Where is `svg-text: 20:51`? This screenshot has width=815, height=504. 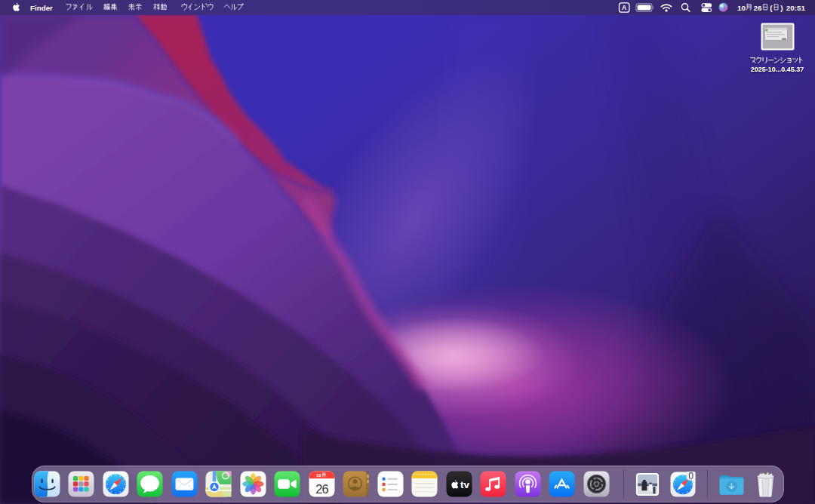 svg-text: 20:51 is located at coordinates (796, 8).